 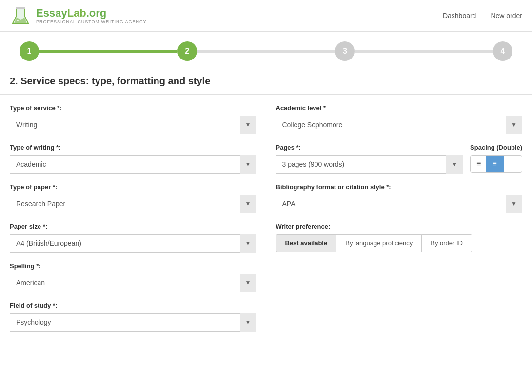 What do you see at coordinates (459, 16) in the screenshot?
I see `dashboard-link: Dashboard` at bounding box center [459, 16].